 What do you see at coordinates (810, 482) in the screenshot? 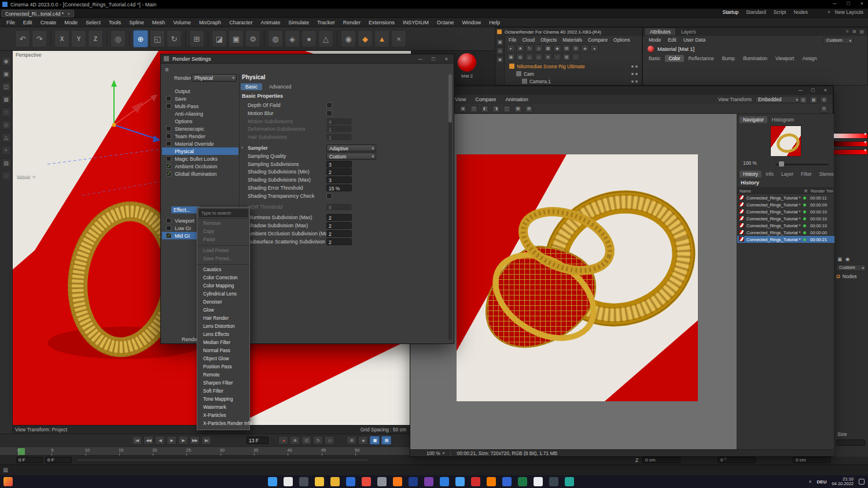
I see `tray-expand-icon: ∧` at bounding box center [810, 482].